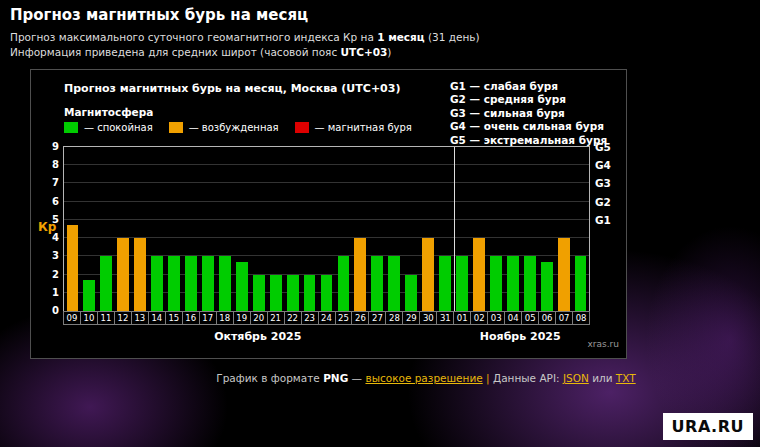 The width and height of the screenshot is (760, 447). I want to click on ura-ru-logo: URA.RU, so click(708, 426).